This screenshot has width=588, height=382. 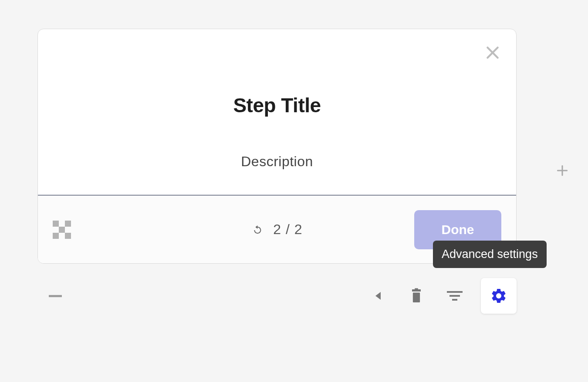 I want to click on bottom-toolbar, so click(x=277, y=296).